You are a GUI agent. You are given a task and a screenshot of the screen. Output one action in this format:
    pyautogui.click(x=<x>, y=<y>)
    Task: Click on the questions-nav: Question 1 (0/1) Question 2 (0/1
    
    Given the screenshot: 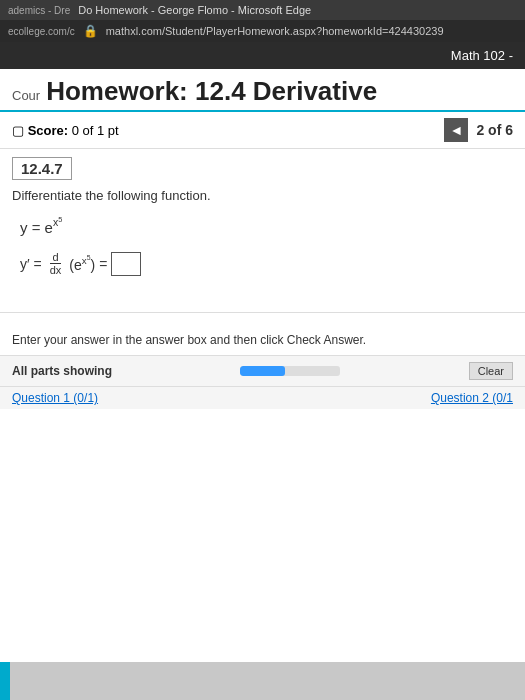 What is the action you would take?
    pyautogui.click(x=262, y=398)
    